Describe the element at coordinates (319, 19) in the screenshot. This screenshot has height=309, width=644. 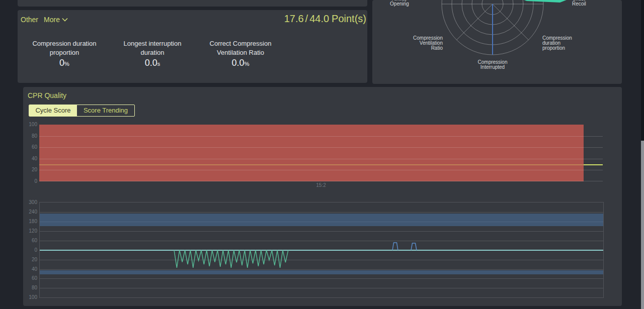
I see `score-total: 44.0` at that location.